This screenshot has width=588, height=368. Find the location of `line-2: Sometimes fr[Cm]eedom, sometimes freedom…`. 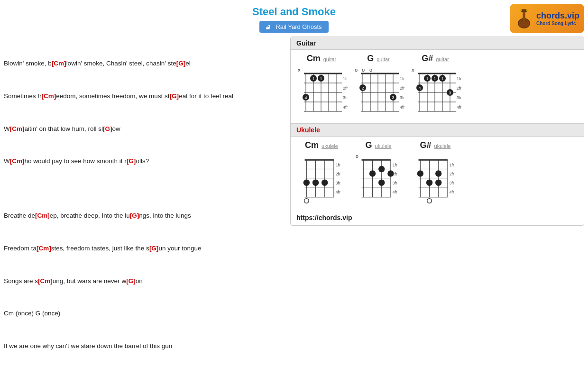

line-2: Sometimes fr[Cm]eedom, sometimes freedom… is located at coordinates (119, 96).